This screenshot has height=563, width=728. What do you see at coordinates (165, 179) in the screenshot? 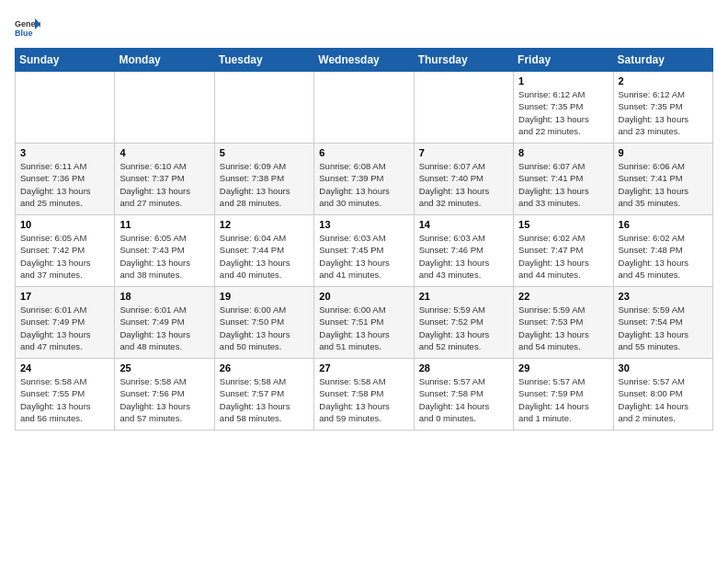
I see `calendar-cell: 4Sunrise: 6:10 AM Sunset: 7:37 PM Daylig…` at bounding box center [165, 179].